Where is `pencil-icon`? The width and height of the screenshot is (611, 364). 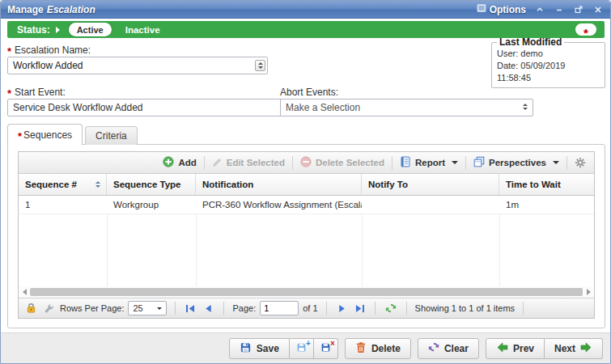 pencil-icon is located at coordinates (217, 163).